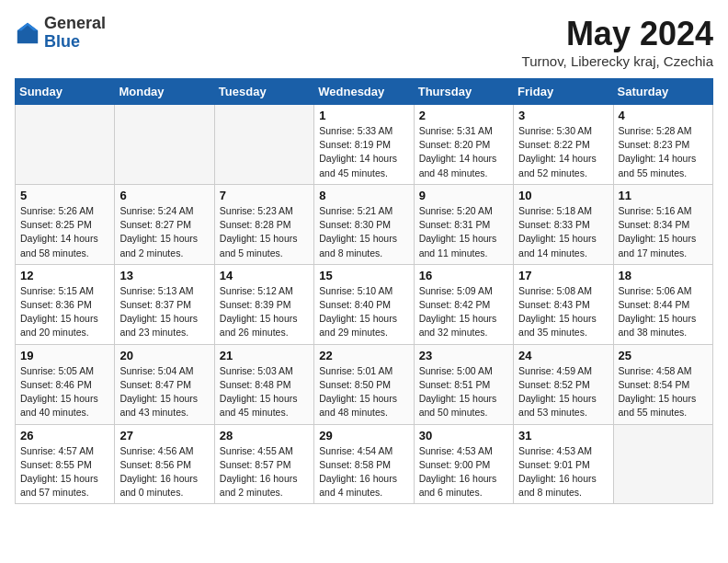 The height and width of the screenshot is (563, 728). I want to click on day-info: Sunrise: 5:09 AMSunset: 8:42 PMDaylight:…, so click(463, 313).